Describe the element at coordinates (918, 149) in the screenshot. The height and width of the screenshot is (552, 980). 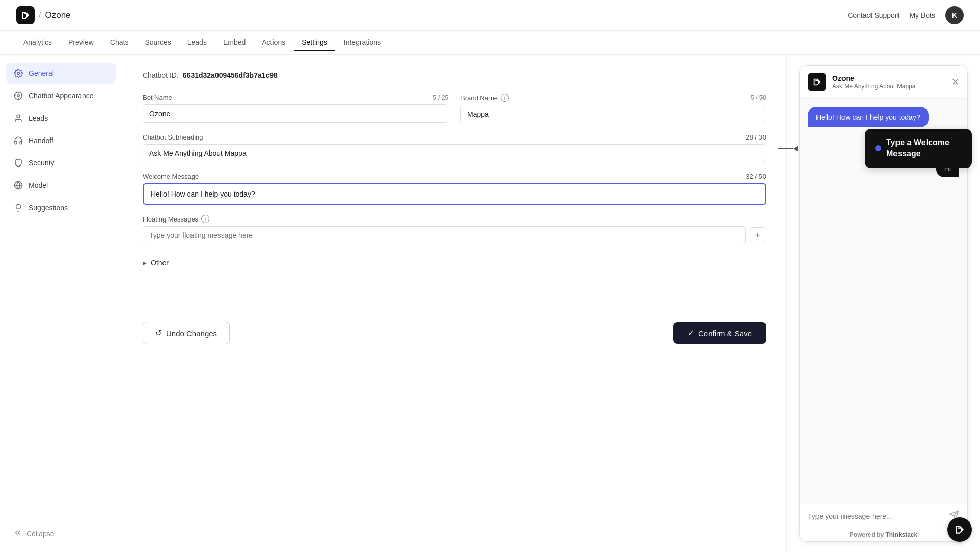
I see `tooltip-bubble: Type a Welcome Message` at that location.